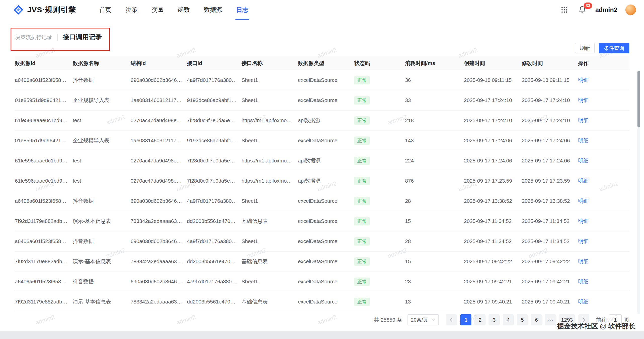  I want to click on notification-bell-icon: 33, so click(582, 10).